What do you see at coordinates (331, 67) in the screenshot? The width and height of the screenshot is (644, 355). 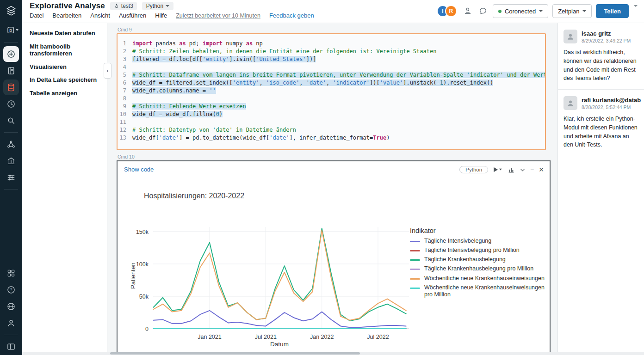 I see `code-line: 4` at bounding box center [331, 67].